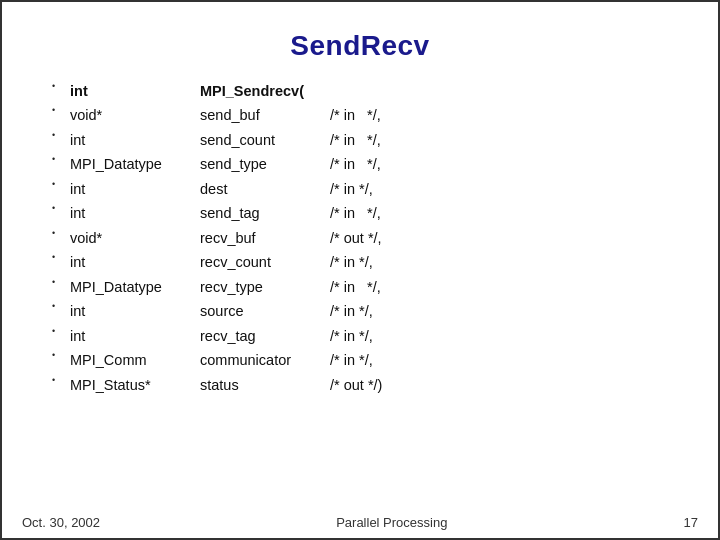 The width and height of the screenshot is (720, 540). Describe the element at coordinates (265, 311) in the screenshot. I see `param-name: source` at that location.